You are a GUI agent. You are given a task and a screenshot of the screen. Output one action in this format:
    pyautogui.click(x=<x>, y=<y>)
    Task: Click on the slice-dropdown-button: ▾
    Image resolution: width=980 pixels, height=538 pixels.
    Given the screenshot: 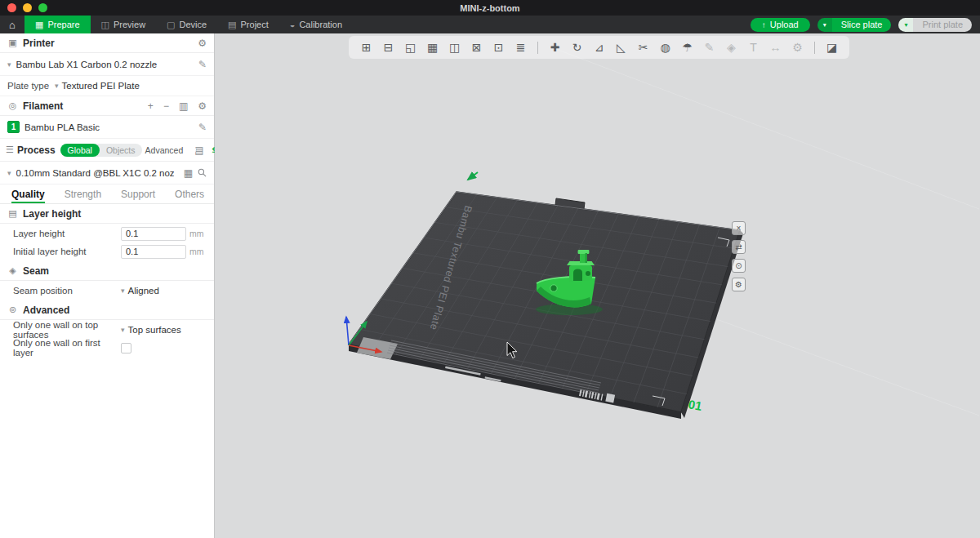 What is the action you would take?
    pyautogui.click(x=825, y=24)
    